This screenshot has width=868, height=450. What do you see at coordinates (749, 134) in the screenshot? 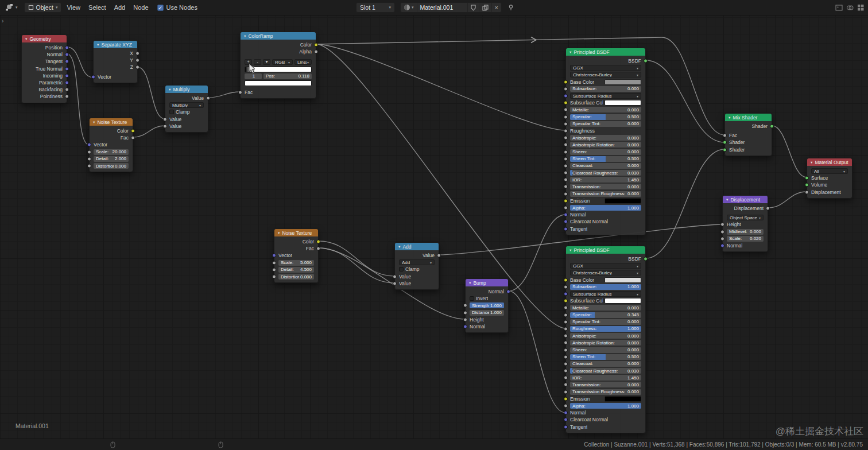
I see `node-mix-shader: ▼Mix ShaderShaderFacShaderShader` at bounding box center [749, 134].